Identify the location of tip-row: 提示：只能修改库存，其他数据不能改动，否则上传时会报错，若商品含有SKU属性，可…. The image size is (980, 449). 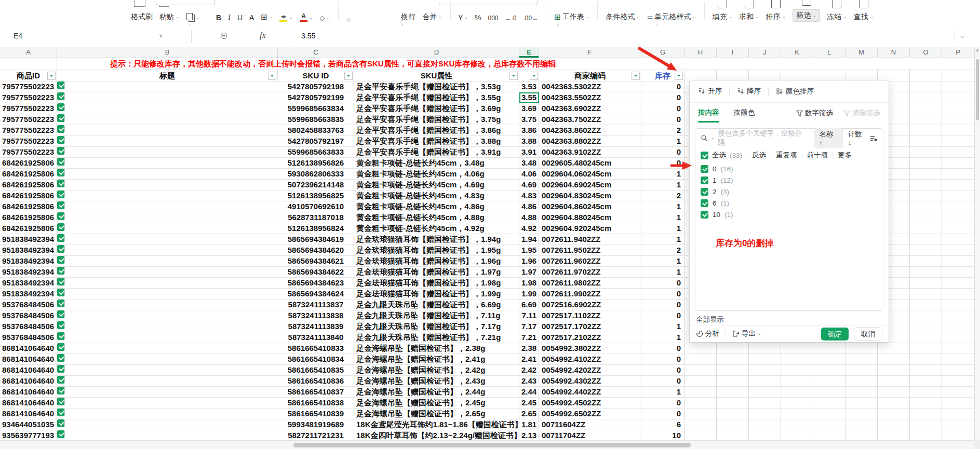
(487, 64).